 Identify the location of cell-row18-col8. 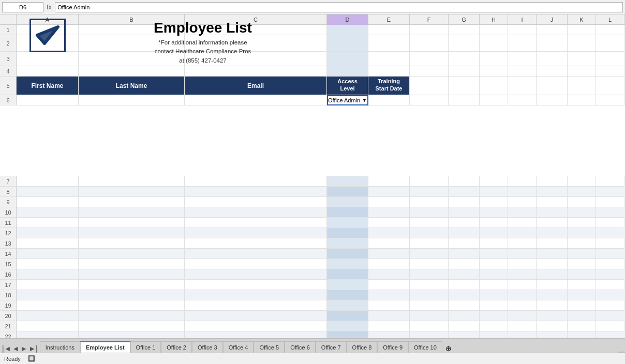
(523, 295).